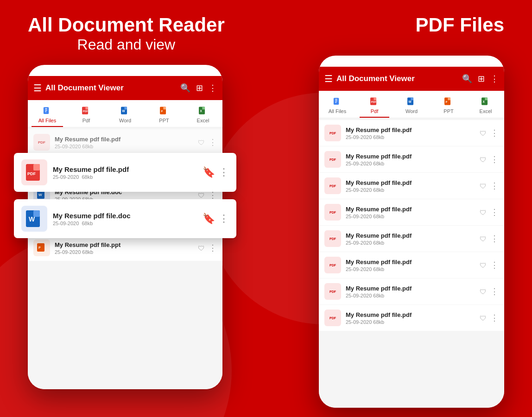 This screenshot has height=417, width=532. What do you see at coordinates (47, 112) in the screenshot?
I see `all-files-icon` at bounding box center [47, 112].